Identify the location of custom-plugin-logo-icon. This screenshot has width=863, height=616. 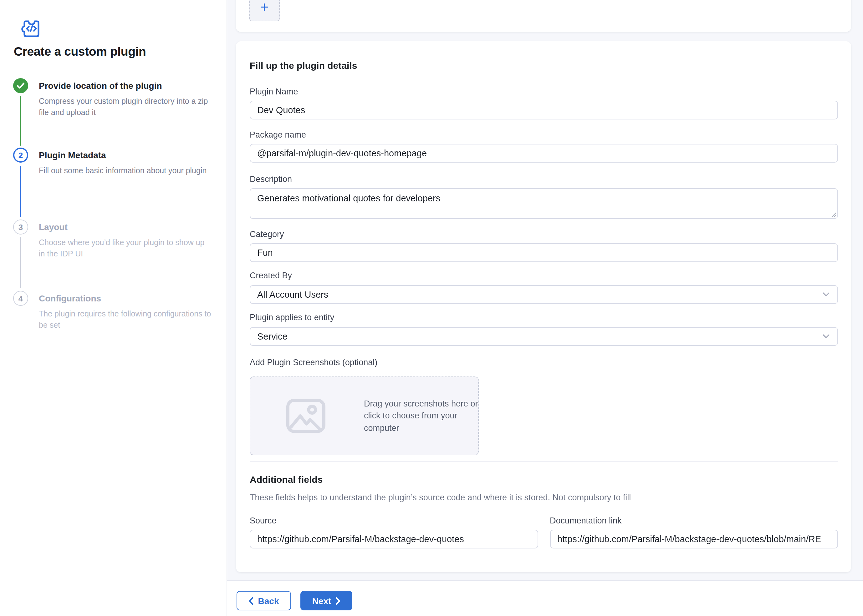
(30, 28).